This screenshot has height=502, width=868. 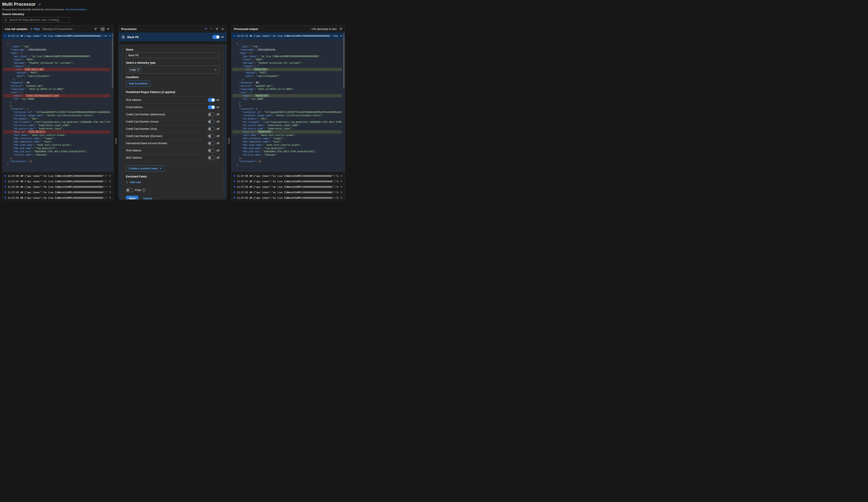 I want to click on json-line: "k8s.pod.name": "log-generator",, so click(x=57, y=148).